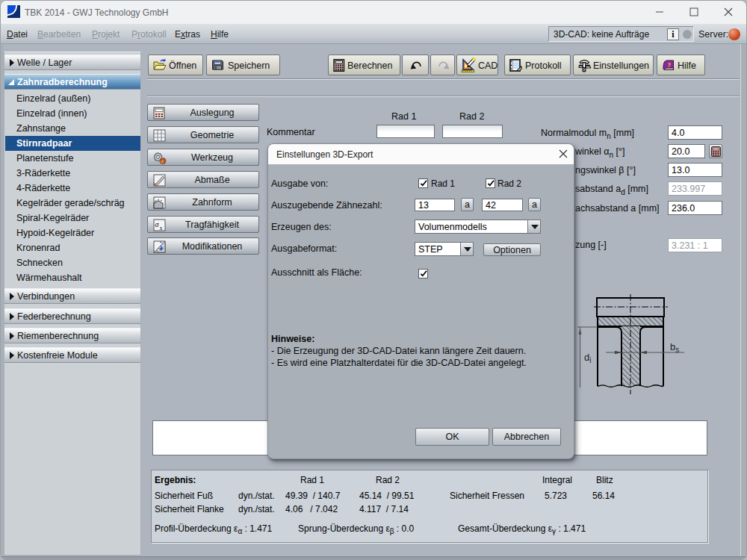 The width and height of the screenshot is (747, 560). I want to click on svg-text: di, so click(587, 358).